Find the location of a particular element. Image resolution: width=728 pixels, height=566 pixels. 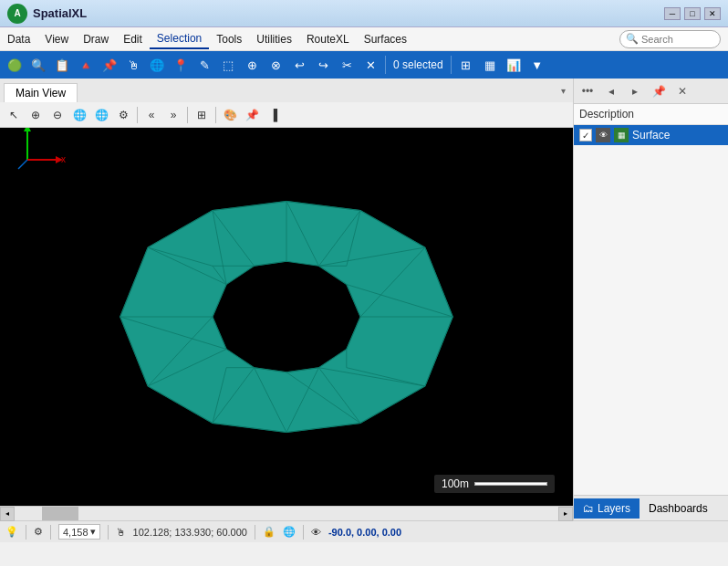

menubar: Data View Draw Edit Selection Tools Util… is located at coordinates (364, 39).